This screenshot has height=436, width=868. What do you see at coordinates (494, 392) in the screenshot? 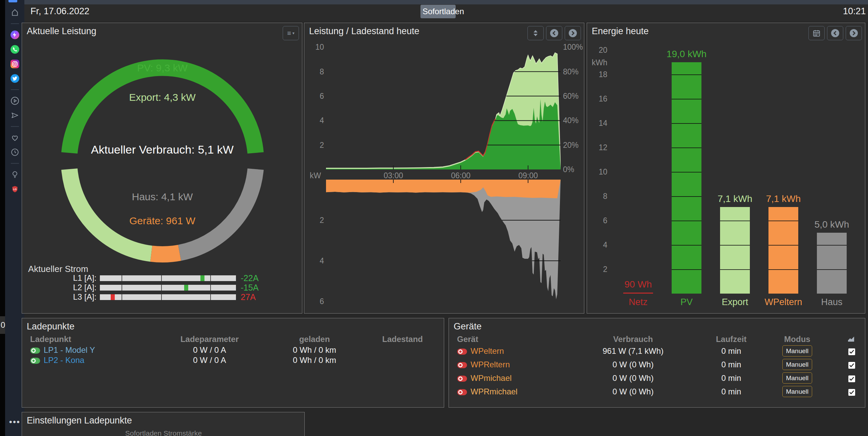
I see `geraet-name: WPRmichael` at bounding box center [494, 392].